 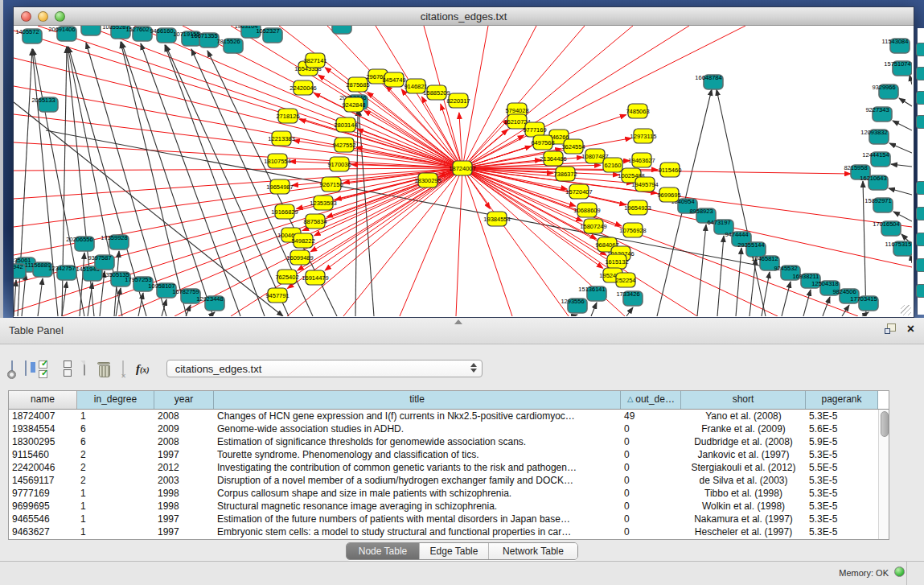 What do you see at coordinates (842, 455) in the screenshot?
I see `table-cell: 5.3E-5` at bounding box center [842, 455].